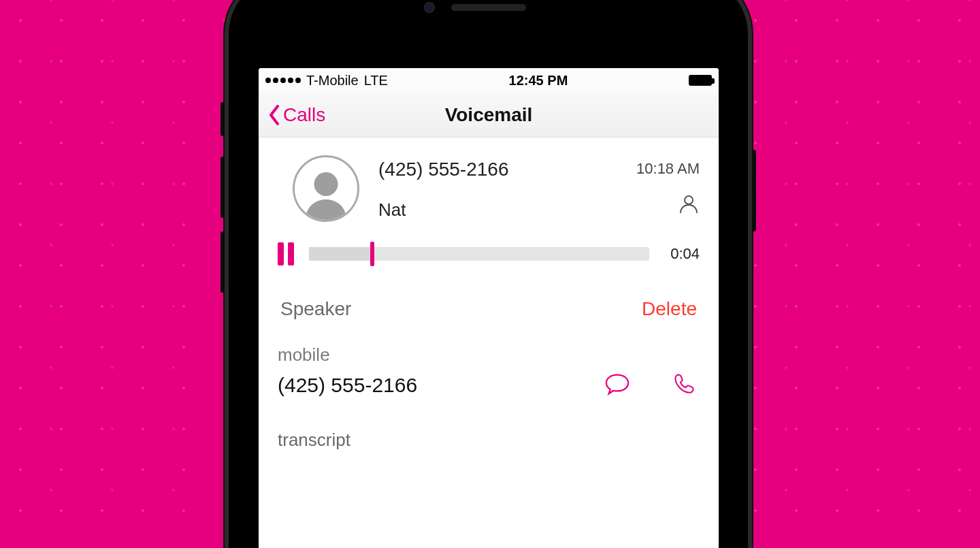 Image resolution: width=980 pixels, height=548 pixels. Describe the element at coordinates (283, 80) in the screenshot. I see `signal-strength-icon` at that location.